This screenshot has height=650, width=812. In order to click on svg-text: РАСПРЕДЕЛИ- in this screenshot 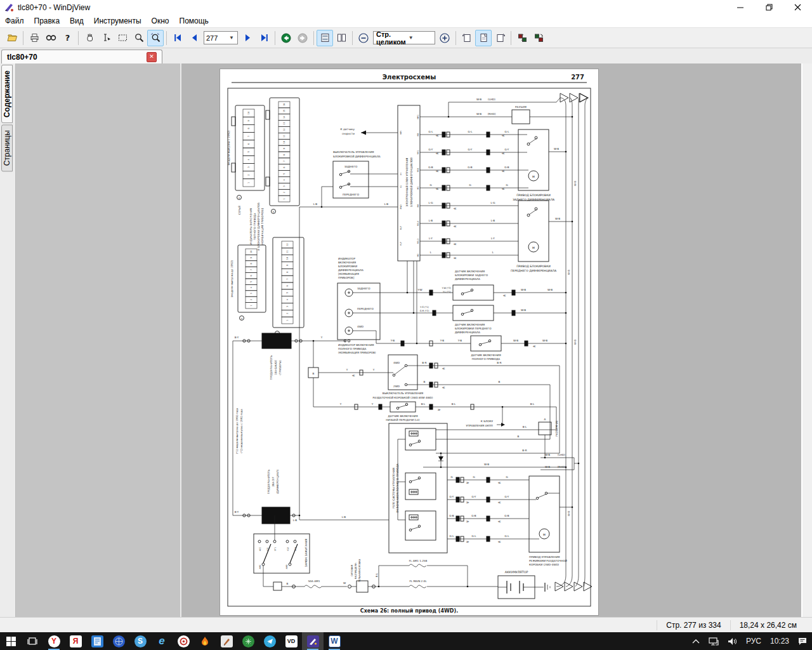, I will do `click(356, 570)`.